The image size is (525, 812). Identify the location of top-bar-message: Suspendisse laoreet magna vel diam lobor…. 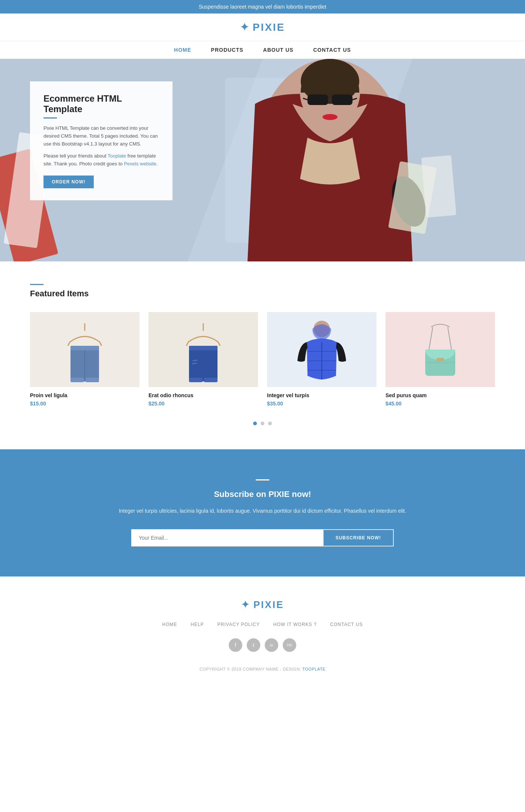
(262, 7).